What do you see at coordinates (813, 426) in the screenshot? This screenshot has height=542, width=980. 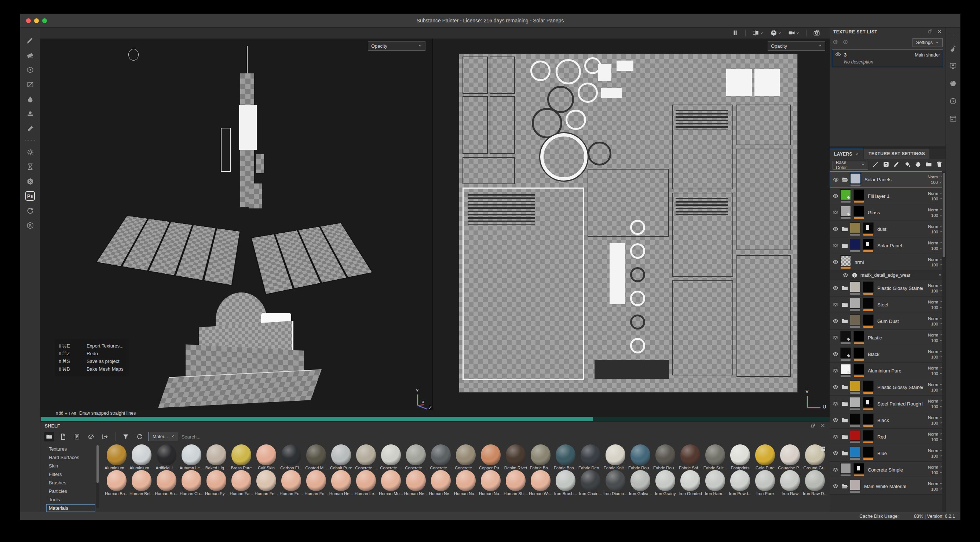 I see `float-panel-icon` at bounding box center [813, 426].